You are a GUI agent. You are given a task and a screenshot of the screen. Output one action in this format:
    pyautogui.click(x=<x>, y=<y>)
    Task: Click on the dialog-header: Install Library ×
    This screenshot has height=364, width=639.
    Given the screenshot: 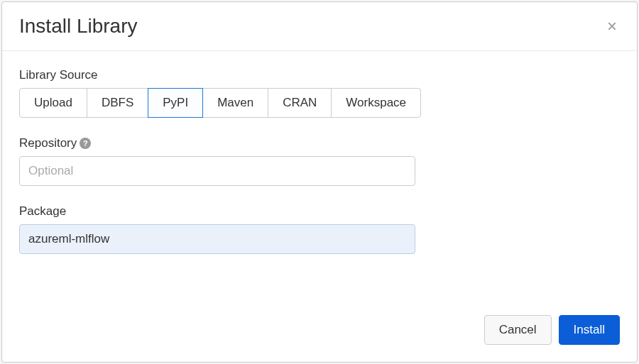 What is the action you would take?
    pyautogui.click(x=320, y=27)
    